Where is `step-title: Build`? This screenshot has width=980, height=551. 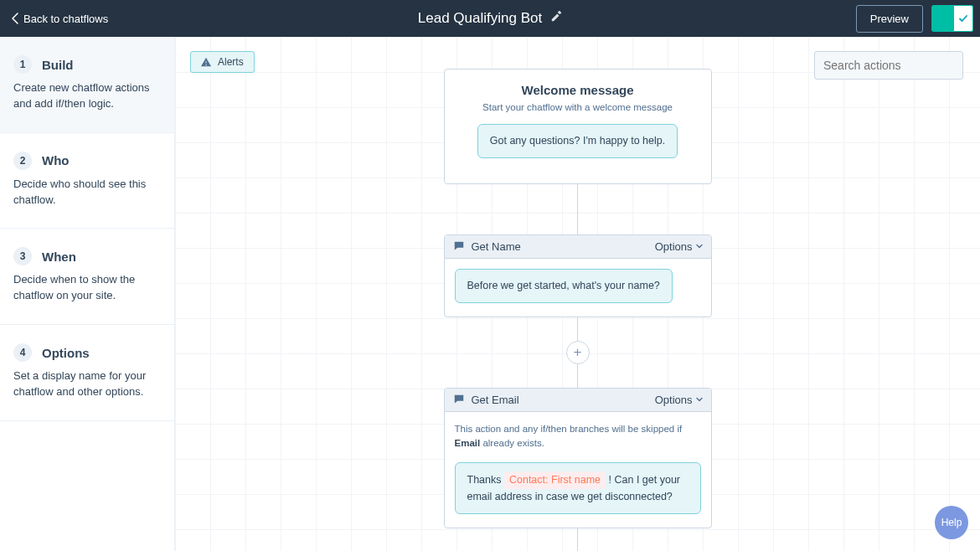
step-title: Build is located at coordinates (58, 65).